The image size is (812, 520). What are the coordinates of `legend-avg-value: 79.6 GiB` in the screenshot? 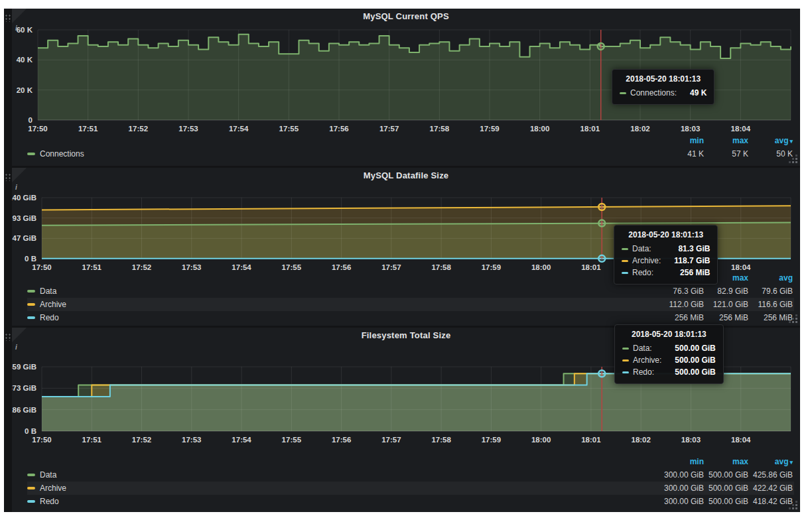 It's located at (772, 291).